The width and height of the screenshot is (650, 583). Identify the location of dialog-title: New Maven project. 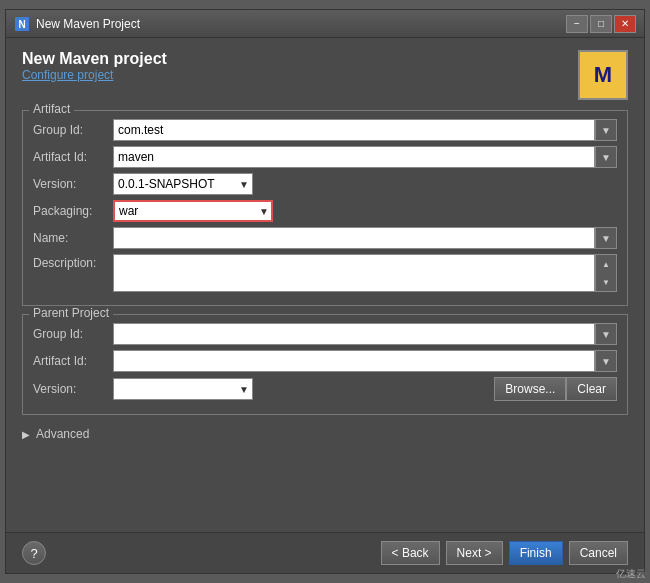
(94, 59).